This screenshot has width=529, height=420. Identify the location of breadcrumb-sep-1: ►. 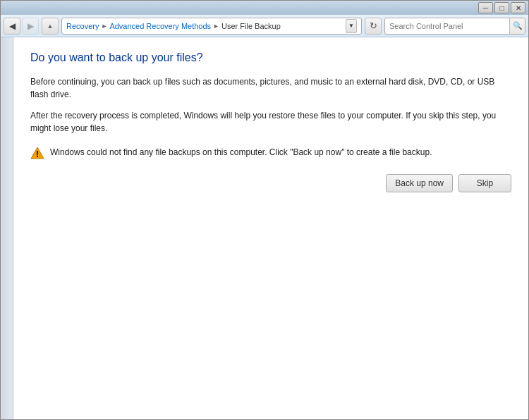
(104, 26).